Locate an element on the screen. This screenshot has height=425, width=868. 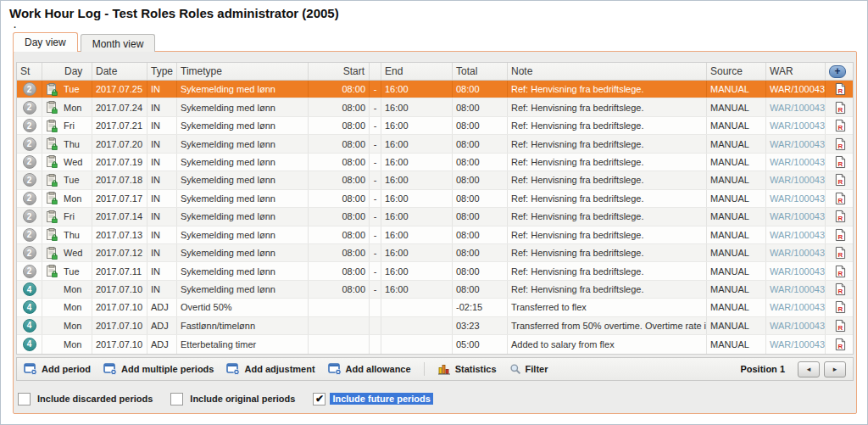
start-cell: 08:00 is located at coordinates (339, 89).